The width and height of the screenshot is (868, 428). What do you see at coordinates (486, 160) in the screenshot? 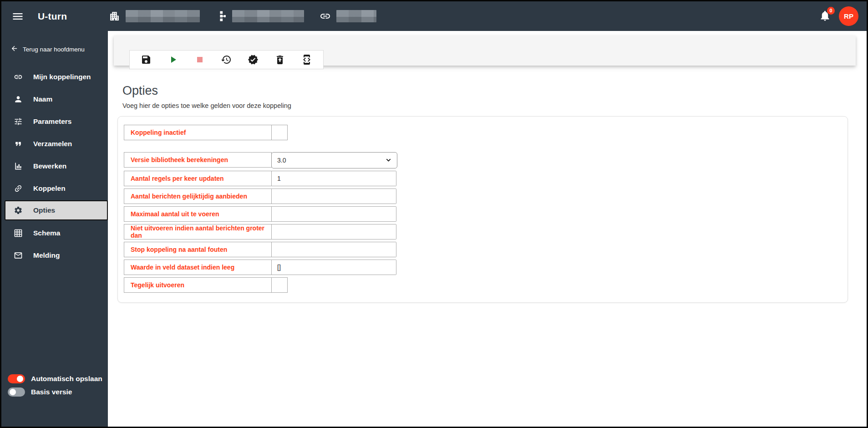
I see `form-row: Versie bibliotheek berekeningen3.0` at bounding box center [486, 160].